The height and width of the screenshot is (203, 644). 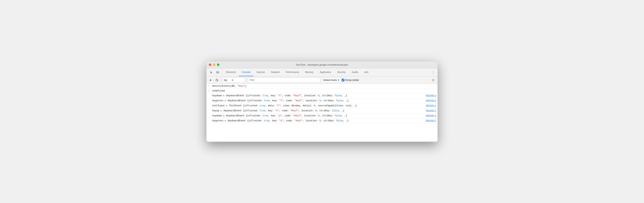 I want to click on tab-axe: aXe, so click(x=366, y=72).